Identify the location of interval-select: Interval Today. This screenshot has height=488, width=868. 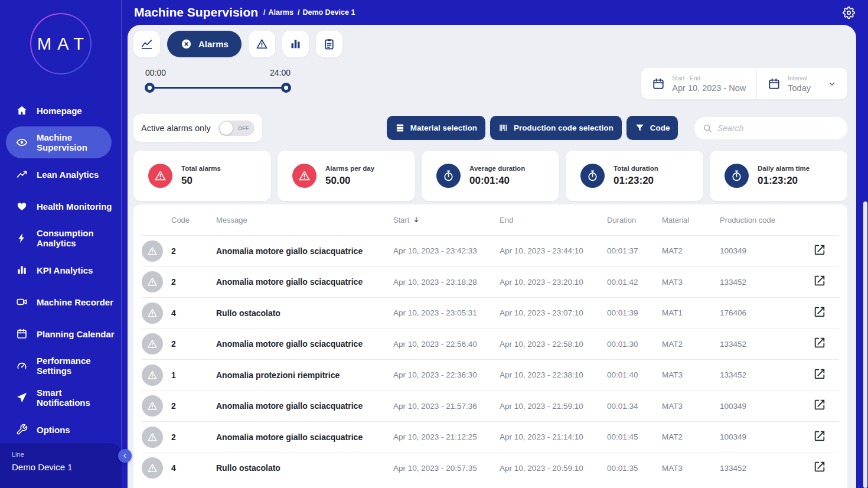
(802, 84).